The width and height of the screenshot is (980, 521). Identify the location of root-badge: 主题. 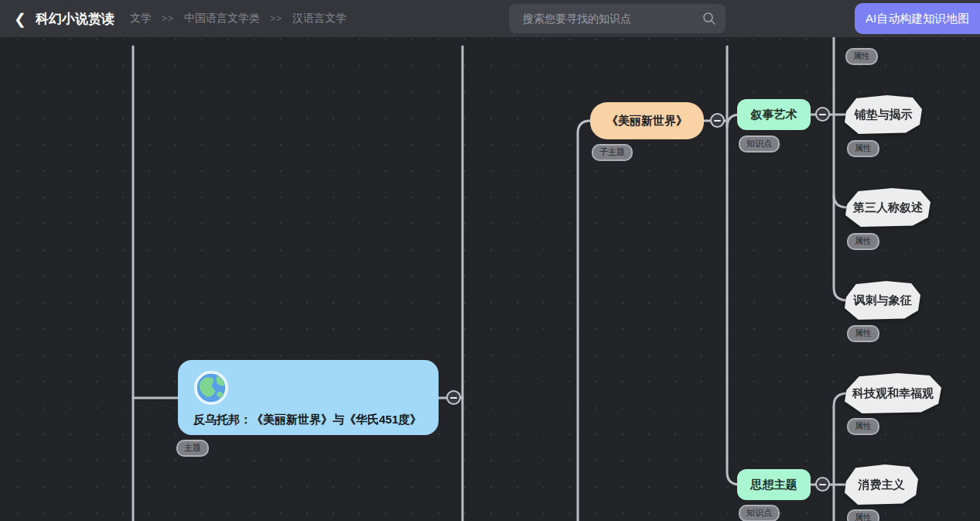
(193, 448).